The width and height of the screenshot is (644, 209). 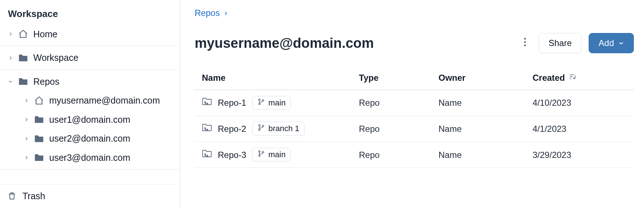 What do you see at coordinates (560, 43) in the screenshot?
I see `share-button: Share` at bounding box center [560, 43].